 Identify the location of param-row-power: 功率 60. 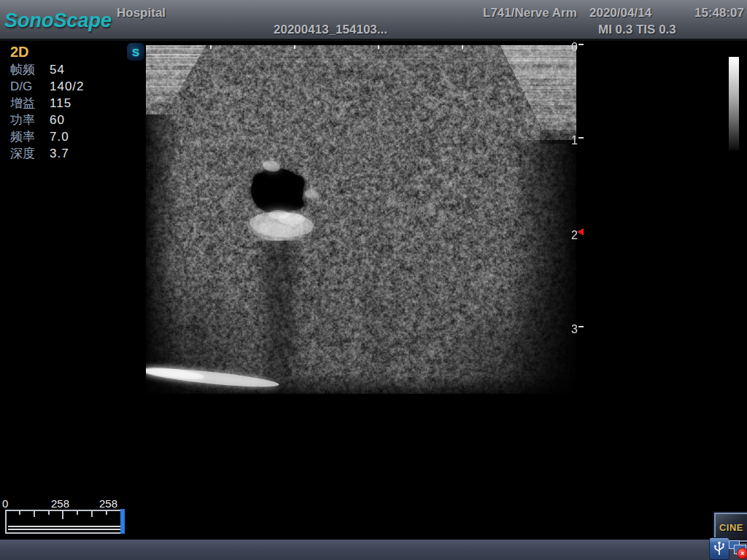
(69, 120).